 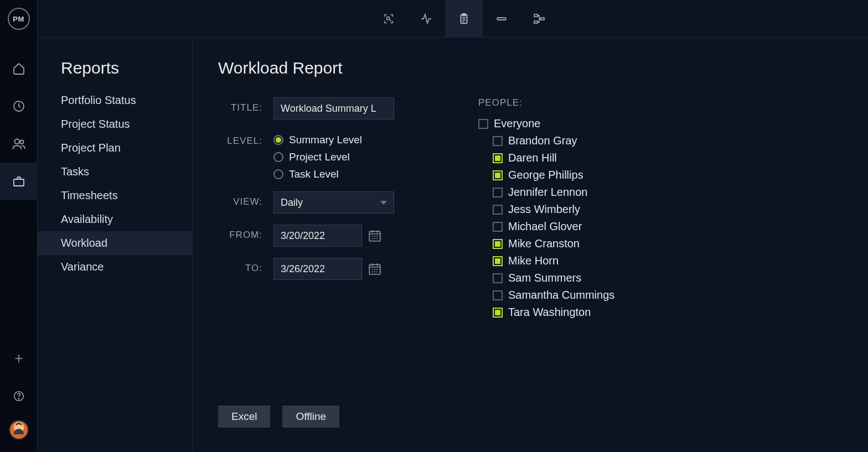 I want to click on person-label: Everyone, so click(x=517, y=124).